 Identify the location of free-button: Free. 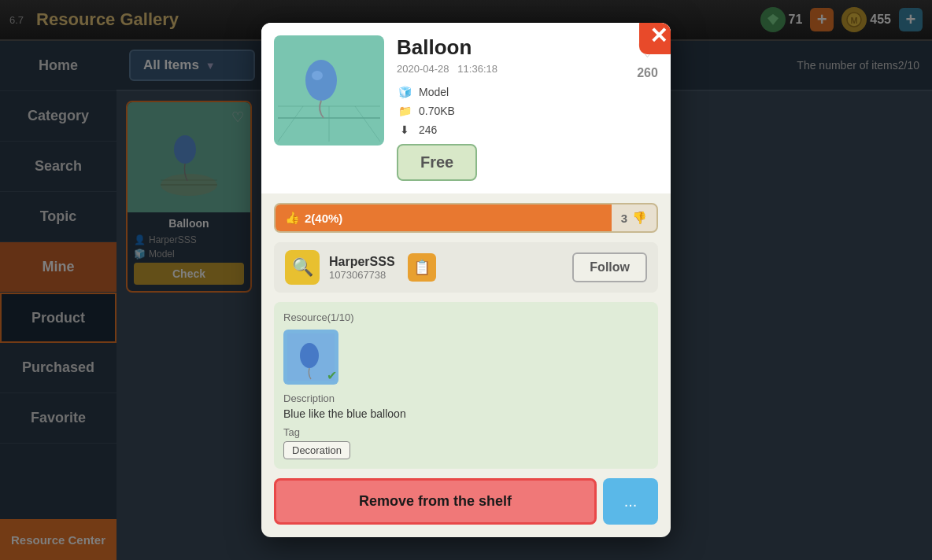
(437, 162).